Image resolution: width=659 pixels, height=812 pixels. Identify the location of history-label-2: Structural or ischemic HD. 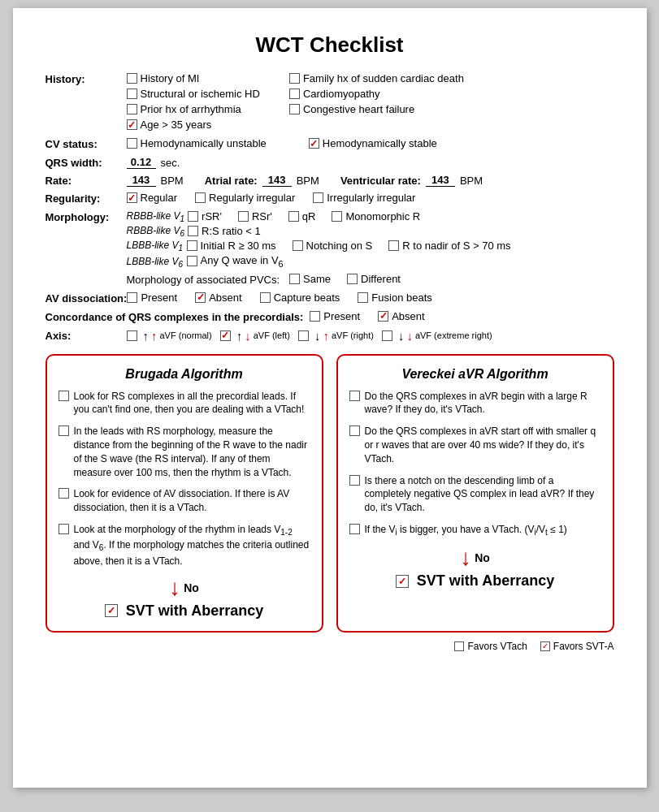
(200, 94).